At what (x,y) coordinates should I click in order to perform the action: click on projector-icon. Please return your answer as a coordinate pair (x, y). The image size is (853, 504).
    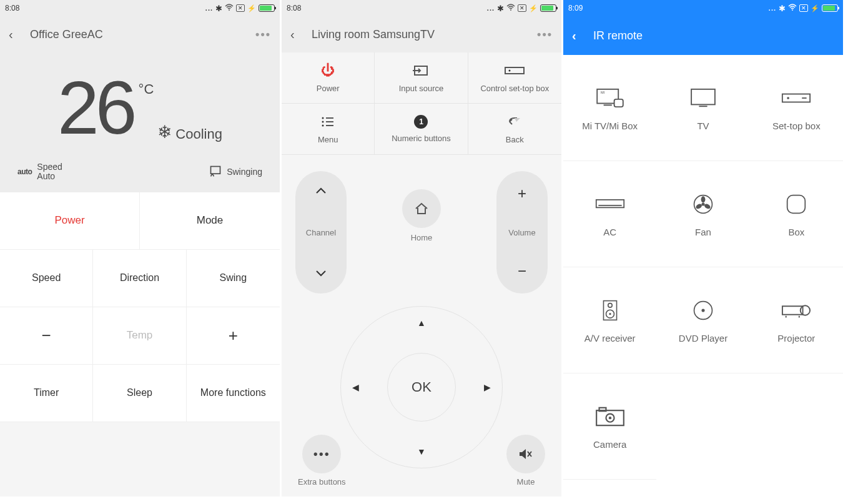
    Looking at the image, I should click on (796, 310).